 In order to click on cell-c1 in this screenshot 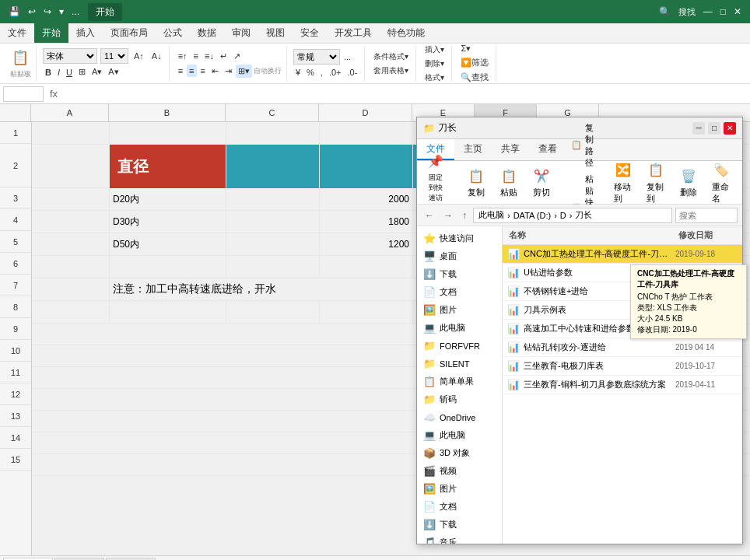, I will do `click(273, 133)`.